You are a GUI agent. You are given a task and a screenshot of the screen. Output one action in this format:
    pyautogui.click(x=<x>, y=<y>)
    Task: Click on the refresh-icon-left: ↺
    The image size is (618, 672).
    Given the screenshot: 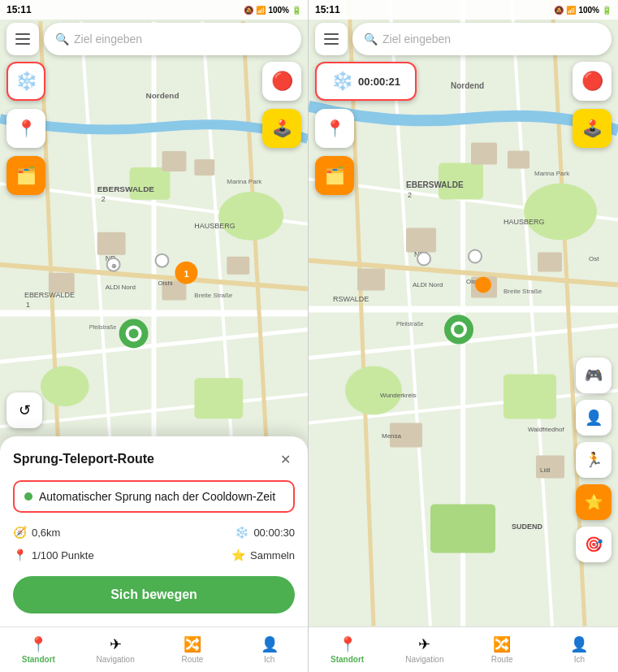 What is the action you would take?
    pyautogui.click(x=24, y=410)
    